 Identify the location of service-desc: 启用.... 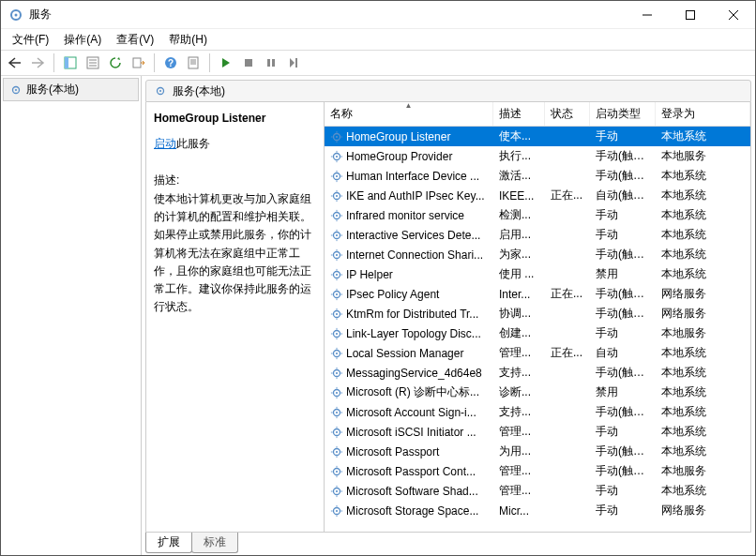
(520, 234).